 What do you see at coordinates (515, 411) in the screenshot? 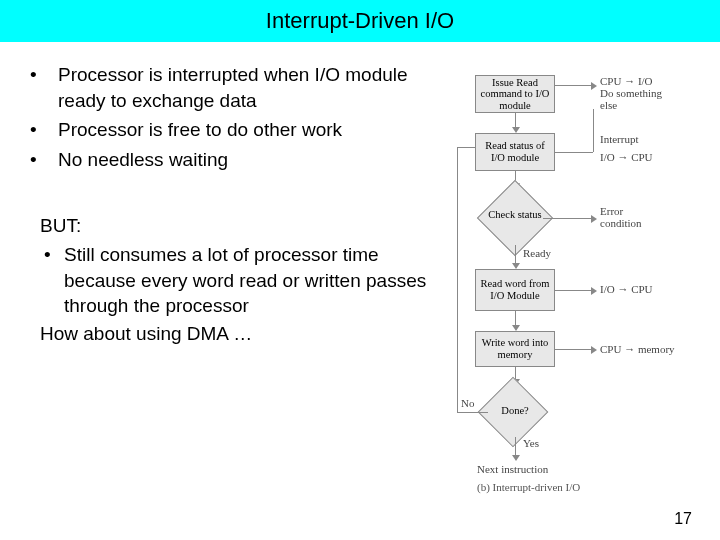
I see `decision-text: Done?` at bounding box center [515, 411].